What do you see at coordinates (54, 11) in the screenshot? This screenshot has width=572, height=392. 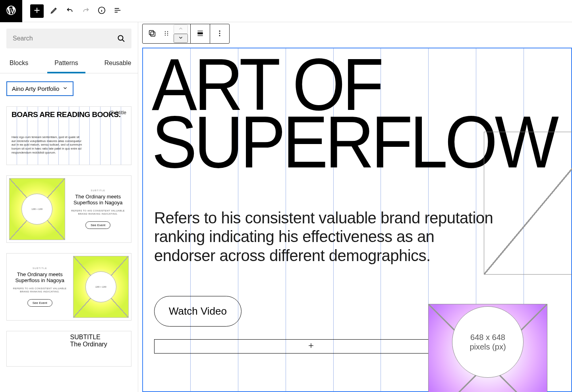 I see `edit-tool-button` at bounding box center [54, 11].